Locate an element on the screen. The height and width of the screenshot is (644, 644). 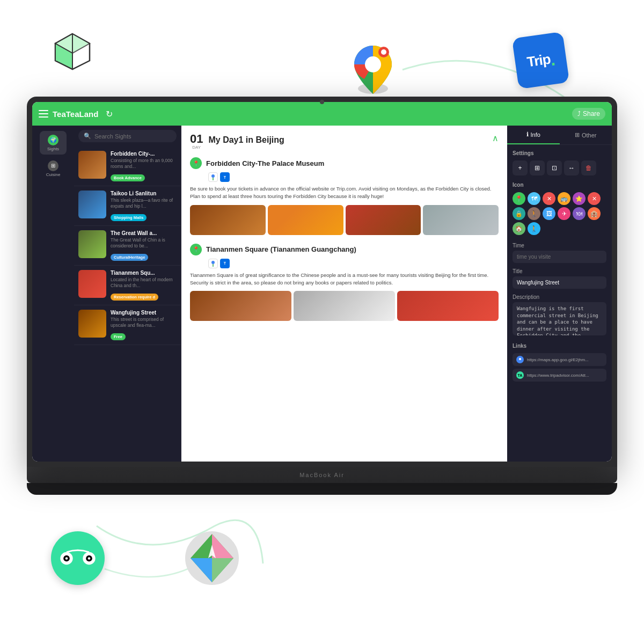
google-maps-floating-icon is located at coordinates (373, 70).